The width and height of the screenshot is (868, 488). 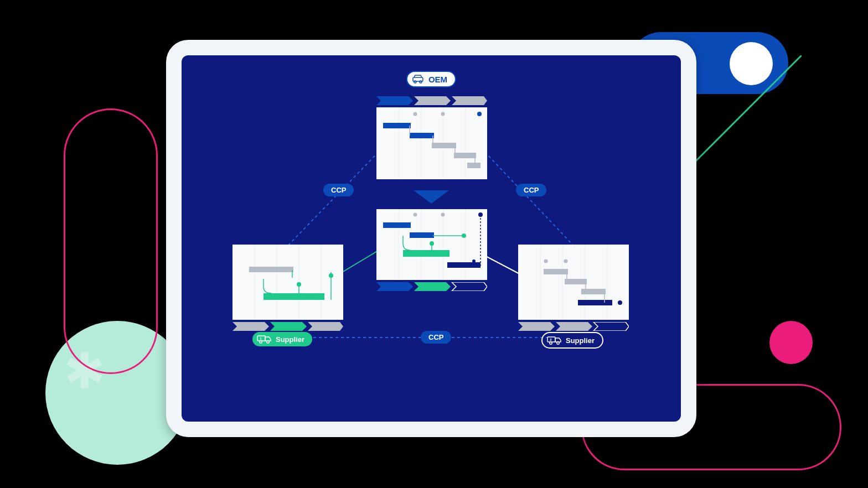 What do you see at coordinates (436, 338) in the screenshot?
I see `ccp-badge-bottom: CCP` at bounding box center [436, 338].